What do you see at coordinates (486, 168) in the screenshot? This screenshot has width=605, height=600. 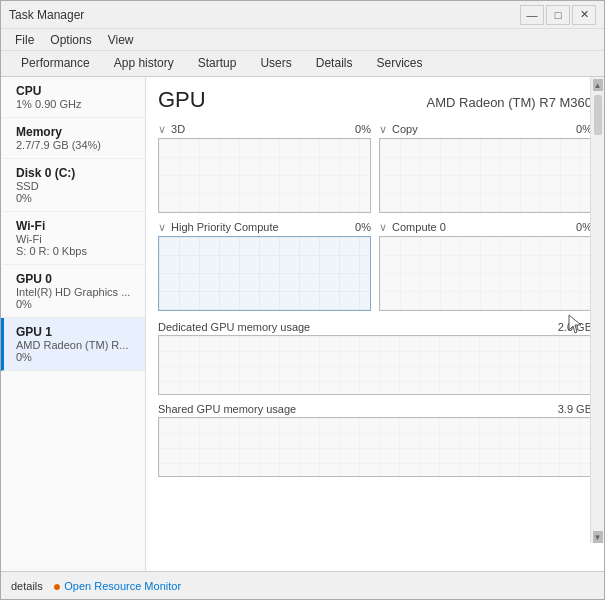 I see `chart-copy: ∨ Copy 0%` at bounding box center [486, 168].